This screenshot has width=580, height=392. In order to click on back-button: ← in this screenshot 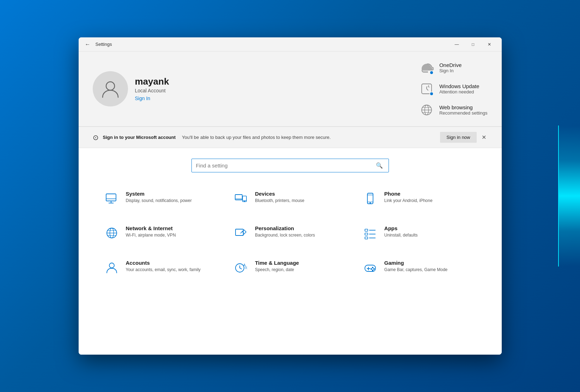, I will do `click(88, 44)`.